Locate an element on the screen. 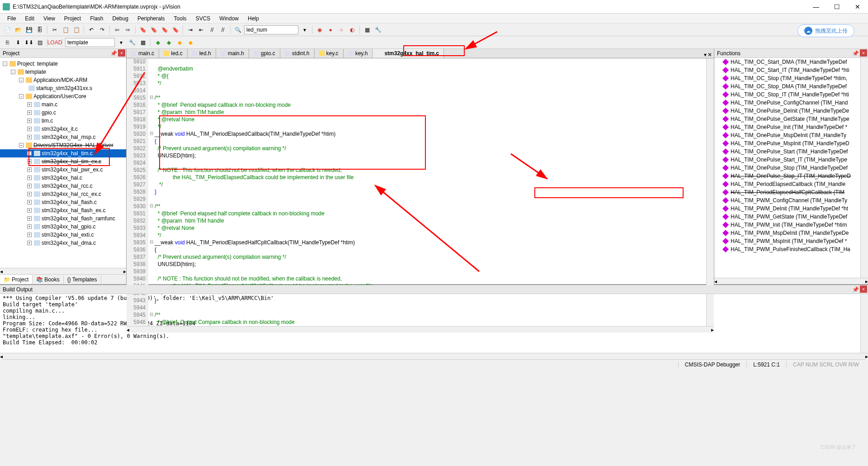 The image size is (868, 466). save-icon: 💾 is located at coordinates (29, 30).